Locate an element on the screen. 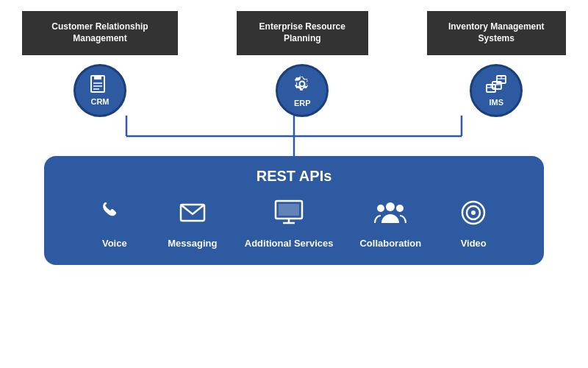  additional-service: Additional Services is located at coordinates (290, 224).